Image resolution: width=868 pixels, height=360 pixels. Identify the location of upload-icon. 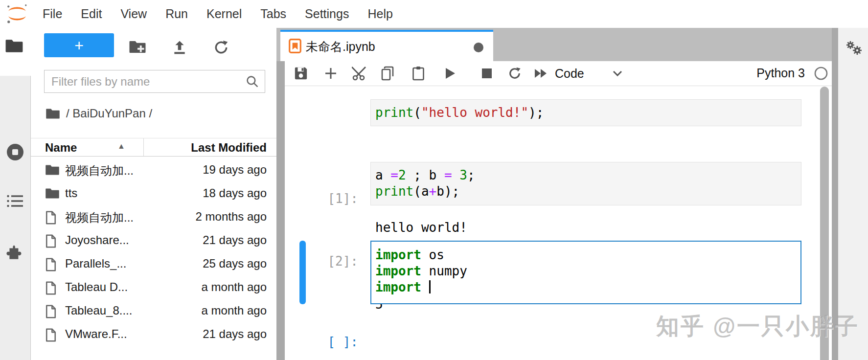
(180, 48).